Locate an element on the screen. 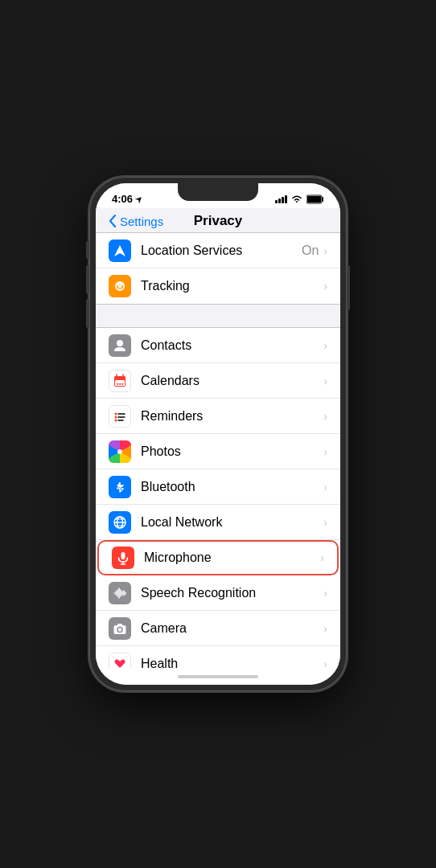  contacts-icon is located at coordinates (120, 346).